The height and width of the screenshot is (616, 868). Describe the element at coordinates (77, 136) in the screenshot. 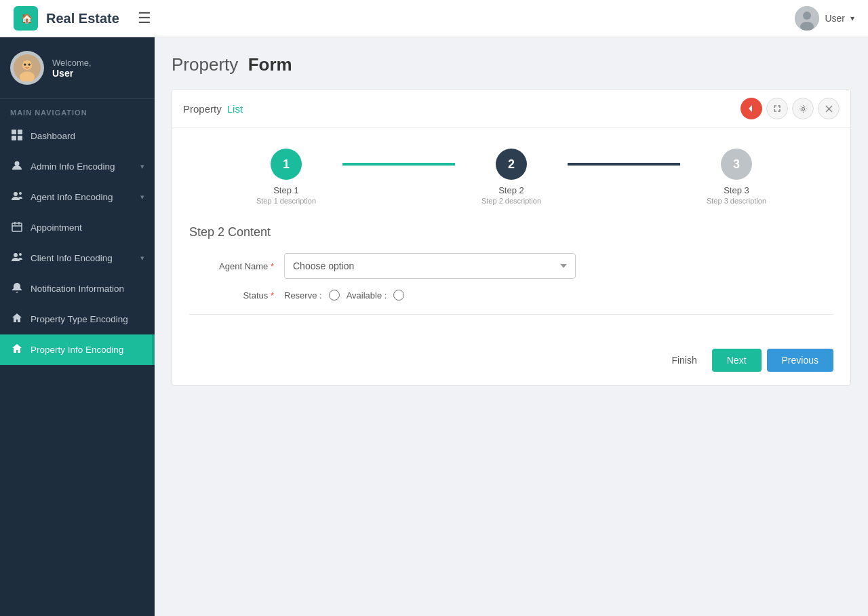

I see `sidebar-item-dashboard: Dashboard` at that location.